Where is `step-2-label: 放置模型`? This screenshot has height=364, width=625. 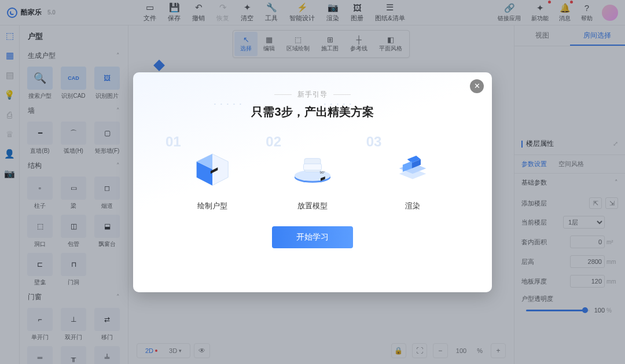 step-2-label: 放置模型 is located at coordinates (312, 206).